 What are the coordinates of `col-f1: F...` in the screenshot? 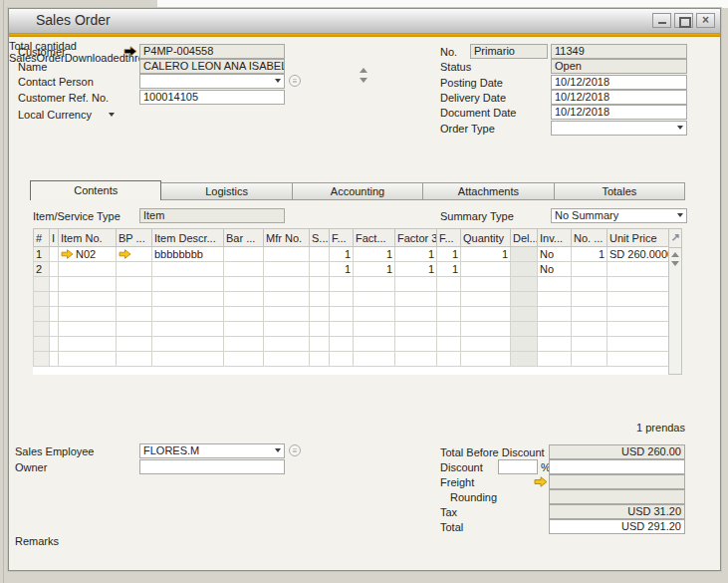 It's located at (342, 238).